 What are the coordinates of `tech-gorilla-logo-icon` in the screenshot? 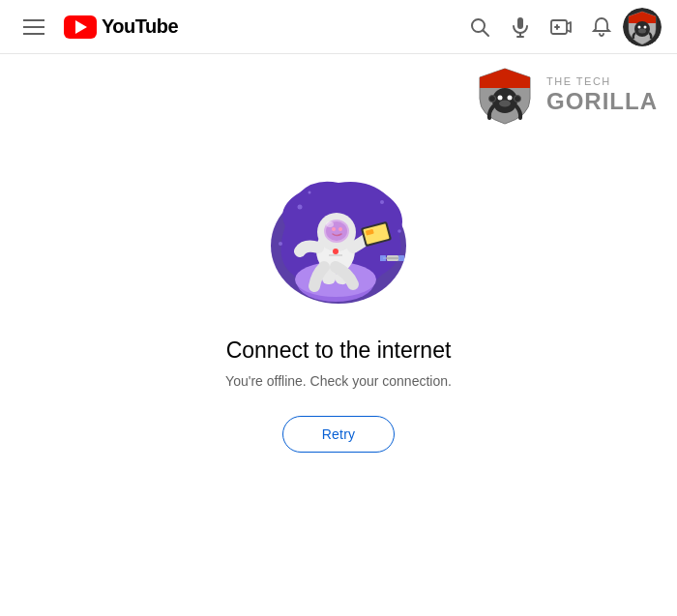 It's located at (505, 95).